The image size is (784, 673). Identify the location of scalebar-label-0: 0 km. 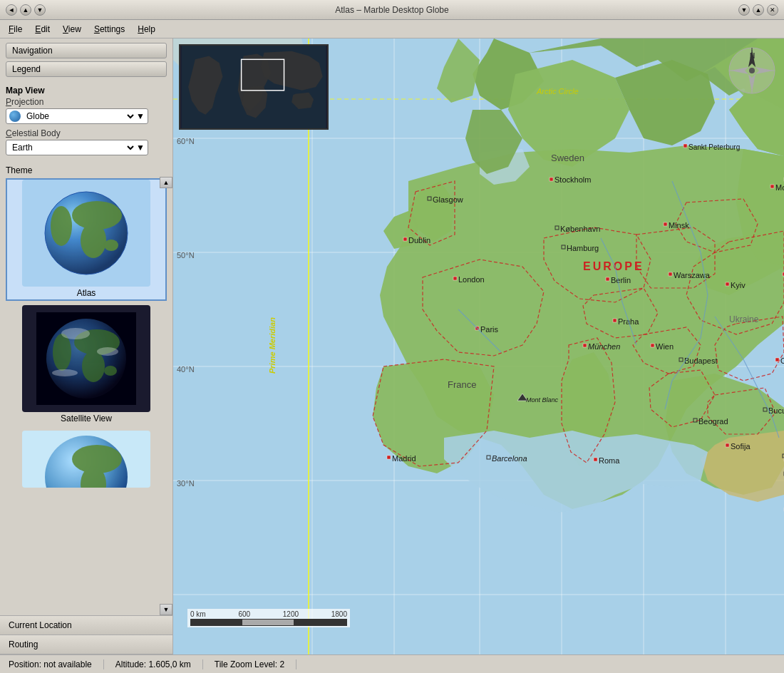
(198, 615).